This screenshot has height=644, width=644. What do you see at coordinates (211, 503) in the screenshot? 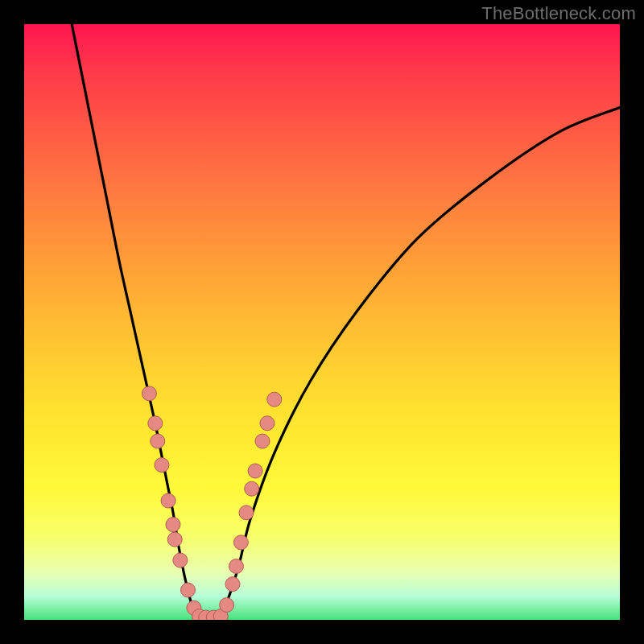
I see `marker-group` at bounding box center [211, 503].